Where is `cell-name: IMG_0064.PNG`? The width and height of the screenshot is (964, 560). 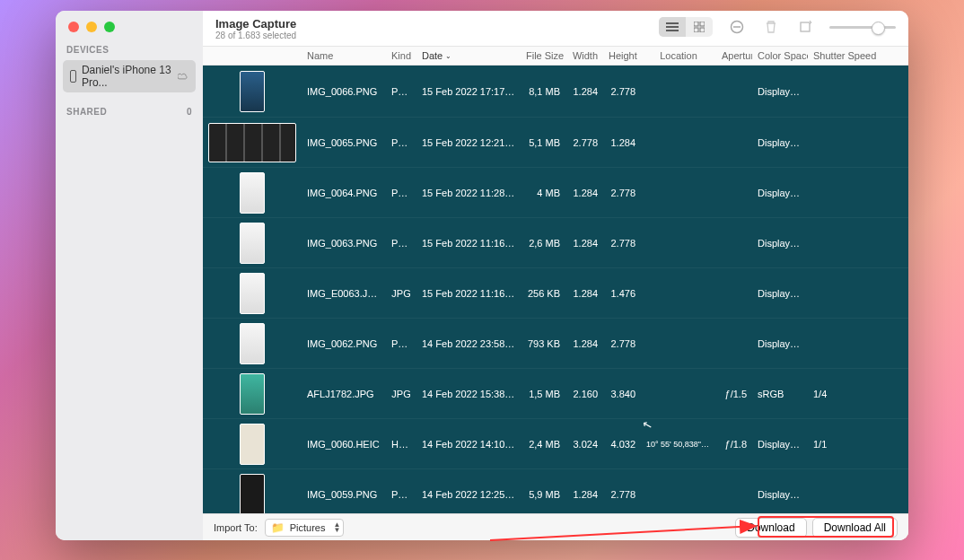 cell-name: IMG_0064.PNG is located at coordinates (344, 193).